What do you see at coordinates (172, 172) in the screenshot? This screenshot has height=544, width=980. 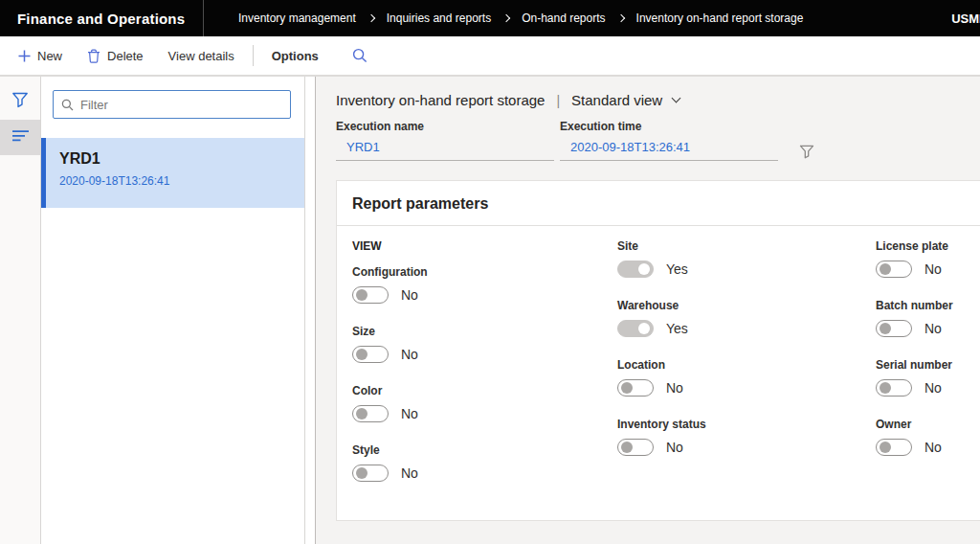 I see `list-item: YRD12020-09-18T13:26:41` at bounding box center [172, 172].